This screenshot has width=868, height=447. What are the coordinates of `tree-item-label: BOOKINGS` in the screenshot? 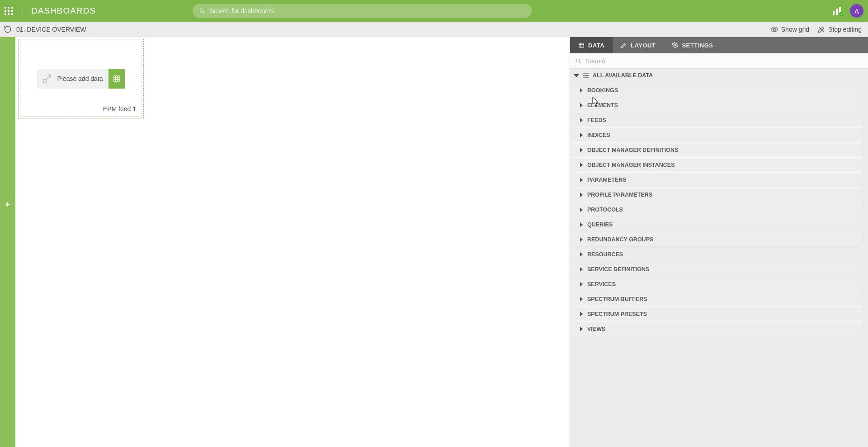 It's located at (603, 90).